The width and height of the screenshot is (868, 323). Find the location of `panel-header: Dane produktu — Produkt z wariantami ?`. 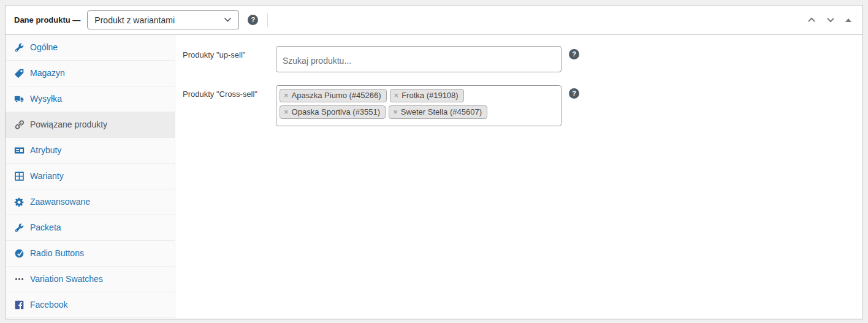

panel-header: Dane produktu — Produkt z wariantami ? is located at coordinates (434, 20).